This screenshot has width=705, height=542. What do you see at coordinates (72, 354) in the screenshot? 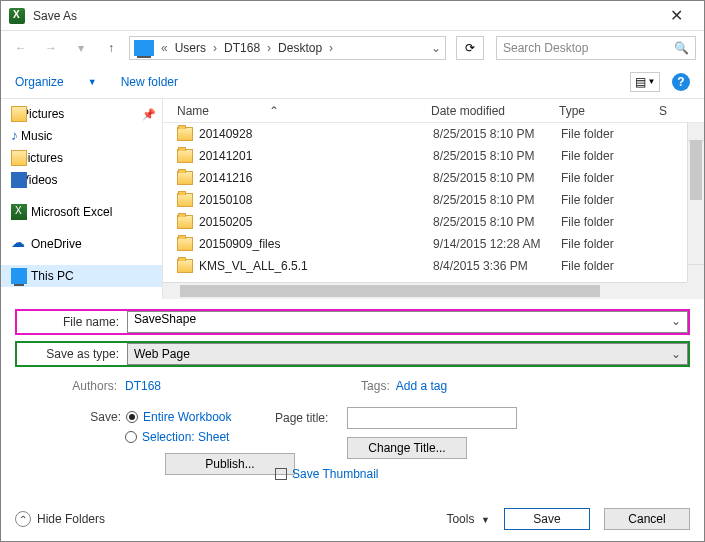
I see `save-type-label: Save as type:` at bounding box center [72, 354].